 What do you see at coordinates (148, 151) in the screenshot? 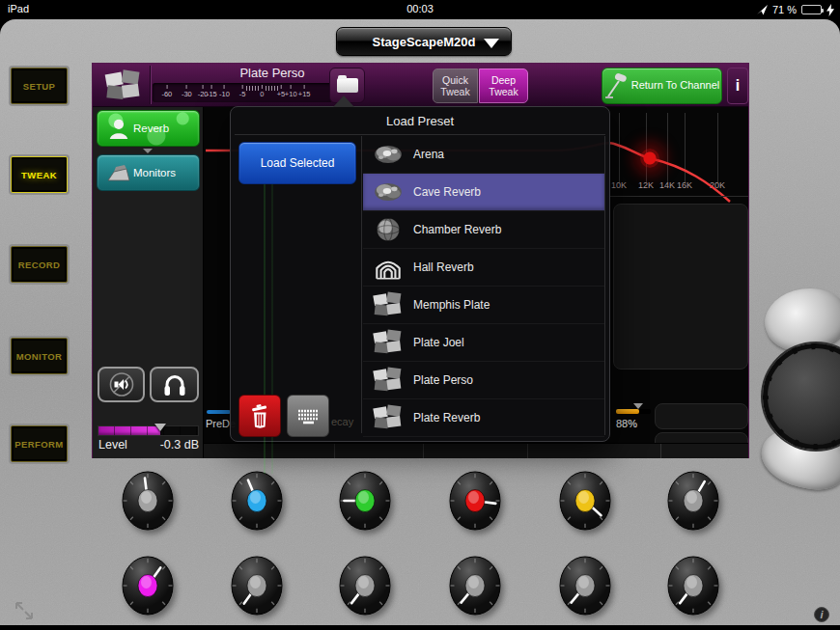
I see `tab-caret-icon` at bounding box center [148, 151].